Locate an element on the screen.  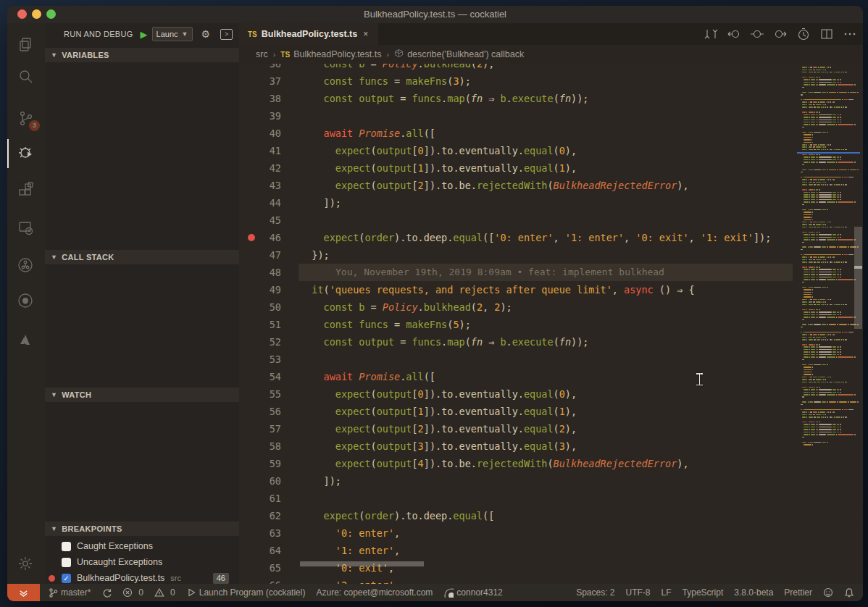
status-master: master* is located at coordinates (70, 593).